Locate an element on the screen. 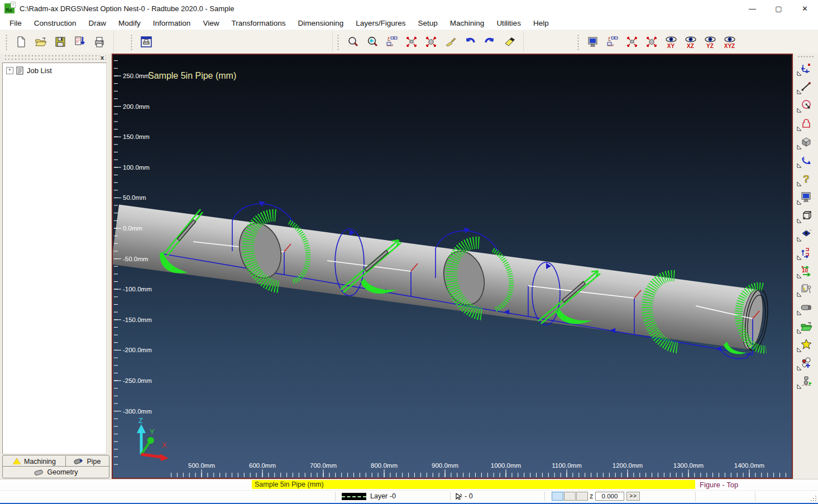 The width and height of the screenshot is (818, 504). zoom-previous-button is located at coordinates (372, 42).